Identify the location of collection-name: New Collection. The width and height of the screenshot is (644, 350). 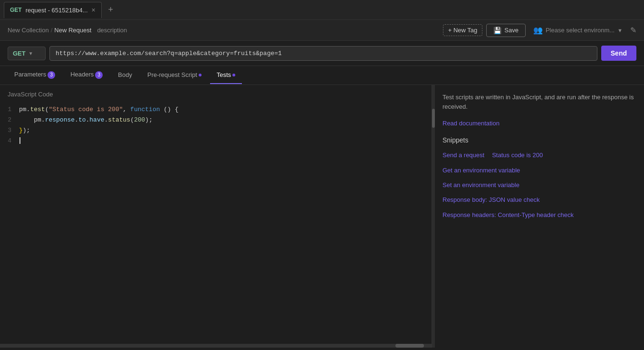
(29, 30).